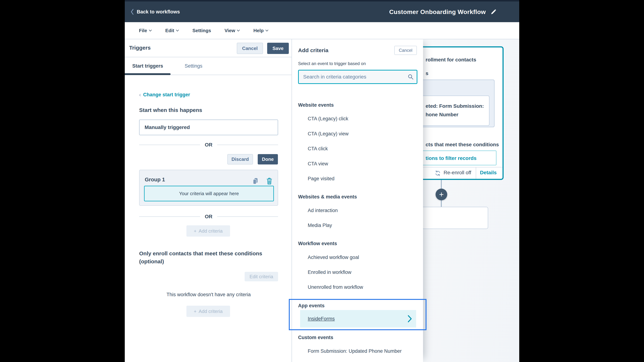 This screenshot has width=644, height=362. What do you see at coordinates (452, 111) in the screenshot?
I see `event-summary-box` at bounding box center [452, 111].